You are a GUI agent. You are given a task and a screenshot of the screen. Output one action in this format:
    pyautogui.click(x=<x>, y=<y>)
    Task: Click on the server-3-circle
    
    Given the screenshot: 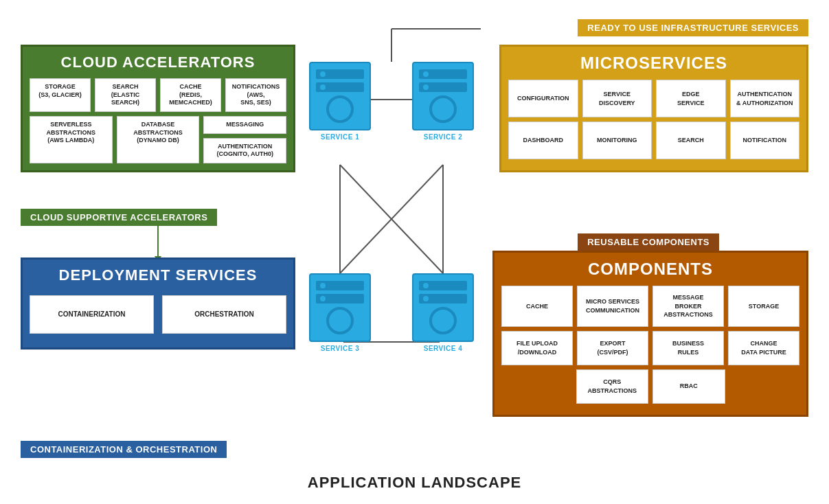 What is the action you would take?
    pyautogui.click(x=340, y=321)
    